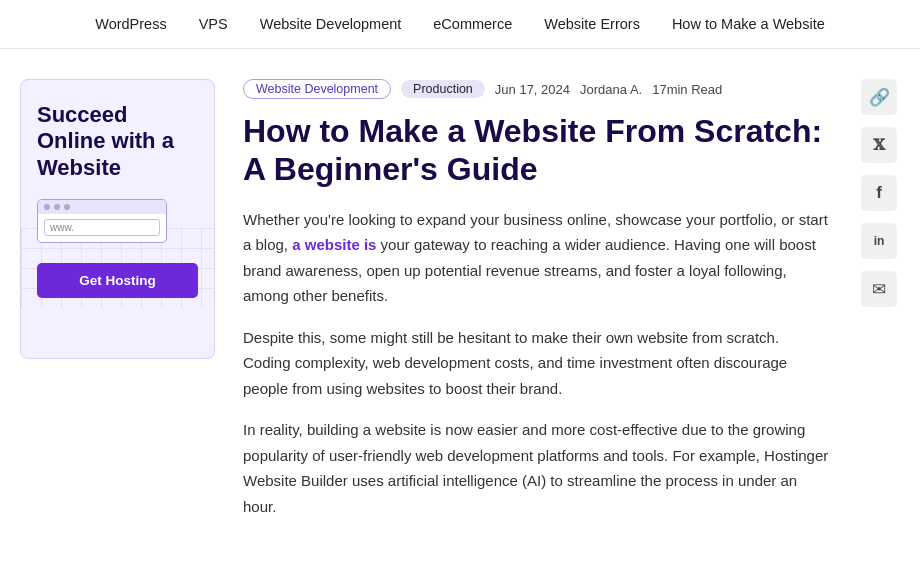 The height and width of the screenshot is (565, 920). Describe the element at coordinates (592, 24) in the screenshot. I see `nav-item-website-errors: Website Errors` at that location.